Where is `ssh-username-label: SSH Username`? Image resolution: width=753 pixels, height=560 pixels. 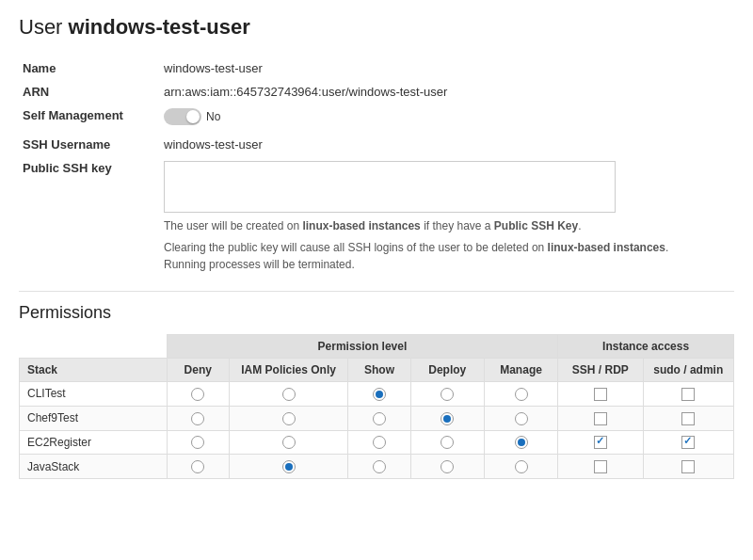
ssh-username-label: SSH Username is located at coordinates (89, 145).